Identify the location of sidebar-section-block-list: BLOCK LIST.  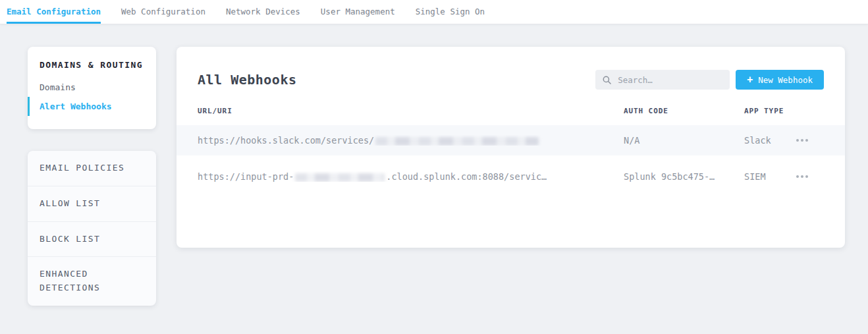
(92, 240).